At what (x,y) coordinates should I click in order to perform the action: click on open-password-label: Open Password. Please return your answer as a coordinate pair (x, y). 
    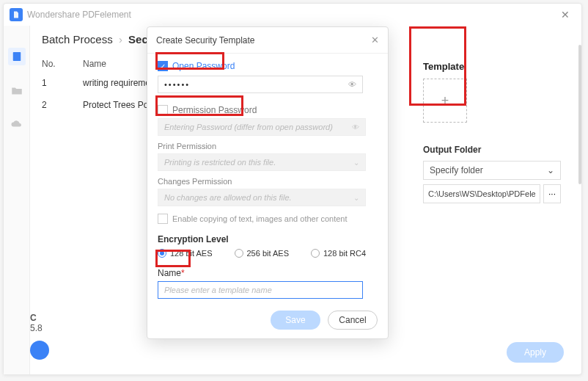
    Looking at the image, I should click on (204, 66).